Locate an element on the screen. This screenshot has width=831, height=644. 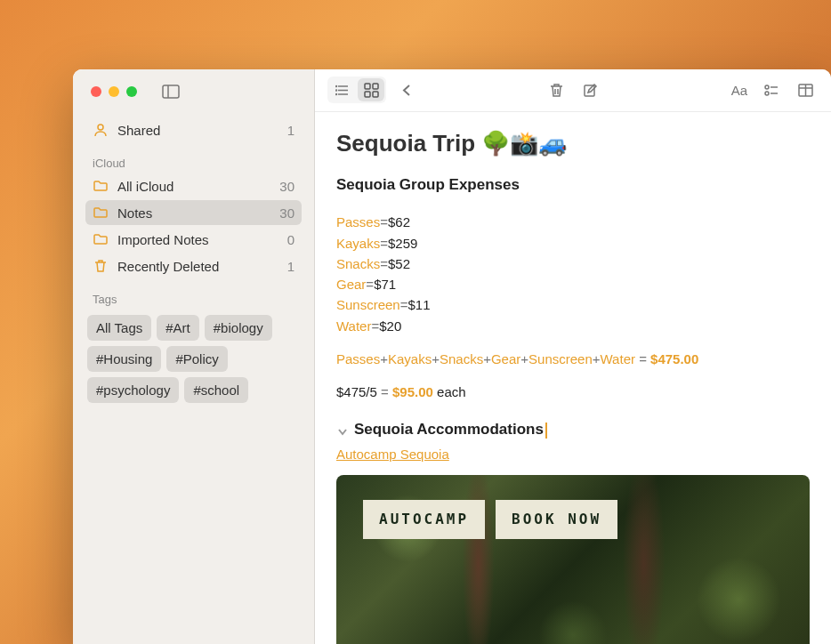
sidebar-item-recently-deleted: Recently Deleted 1 is located at coordinates (194, 266).